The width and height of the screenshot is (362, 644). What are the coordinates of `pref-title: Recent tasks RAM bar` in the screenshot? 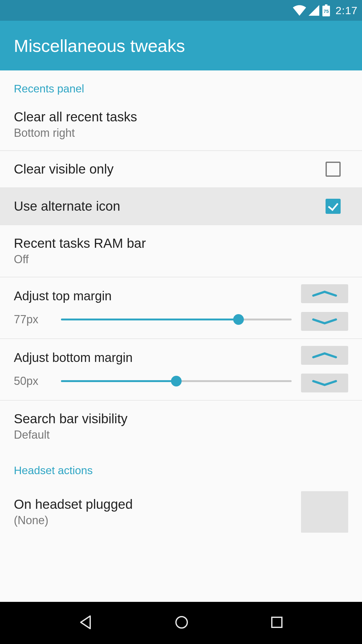 It's located at (181, 243).